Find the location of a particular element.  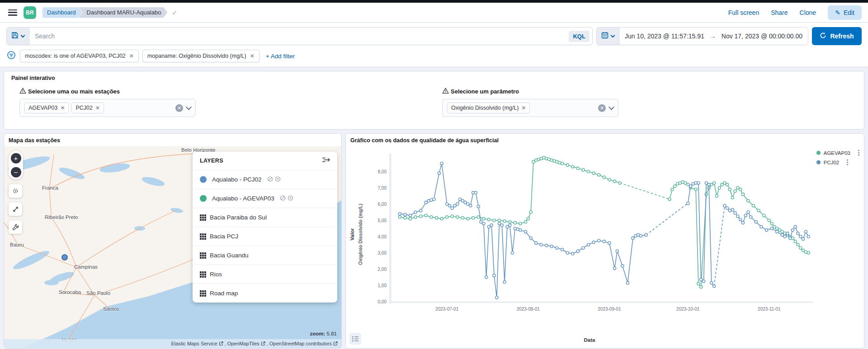

layer-item-rios: Rios is located at coordinates (265, 274).